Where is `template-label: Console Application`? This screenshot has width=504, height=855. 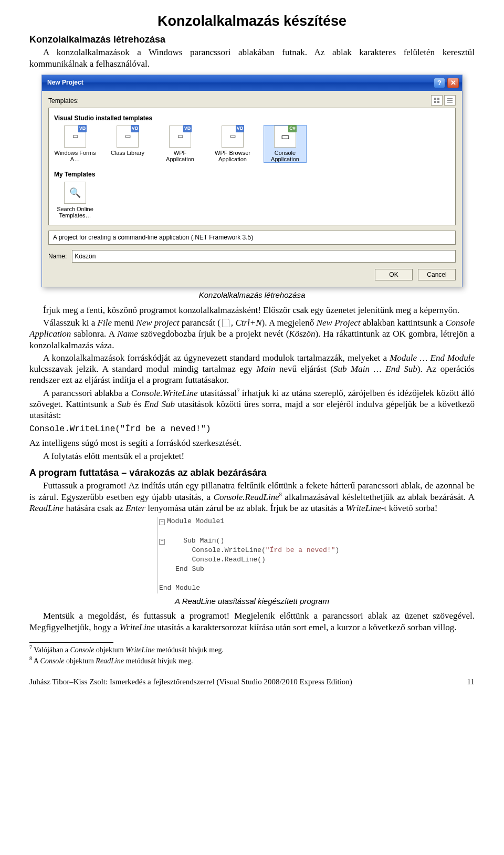 template-label: Console Application is located at coordinates (285, 156).